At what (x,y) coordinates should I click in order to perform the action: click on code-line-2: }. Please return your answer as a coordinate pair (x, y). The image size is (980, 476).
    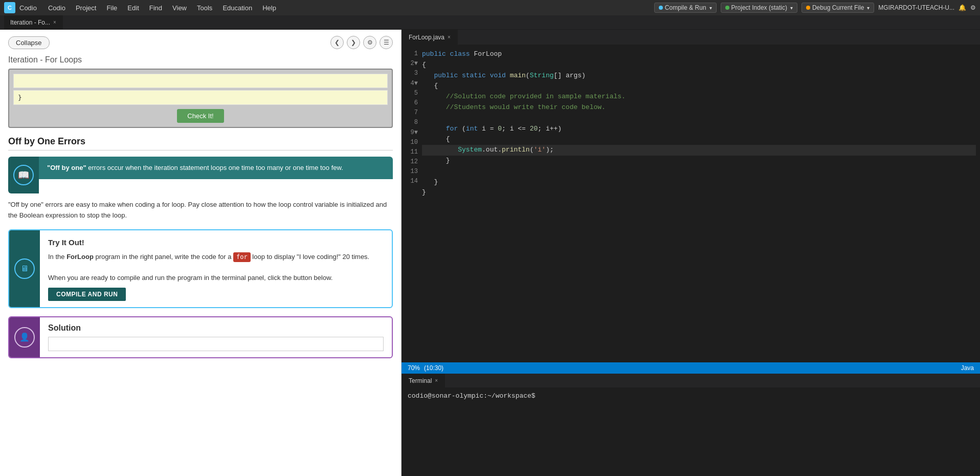
    Looking at the image, I should click on (201, 97).